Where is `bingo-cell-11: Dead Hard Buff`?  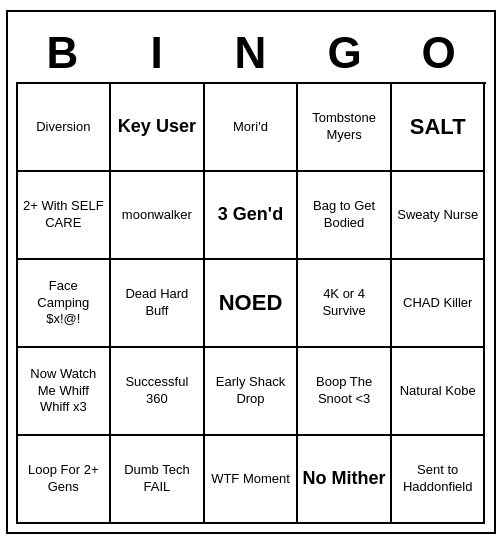 bingo-cell-11: Dead Hard Buff is located at coordinates (158, 304).